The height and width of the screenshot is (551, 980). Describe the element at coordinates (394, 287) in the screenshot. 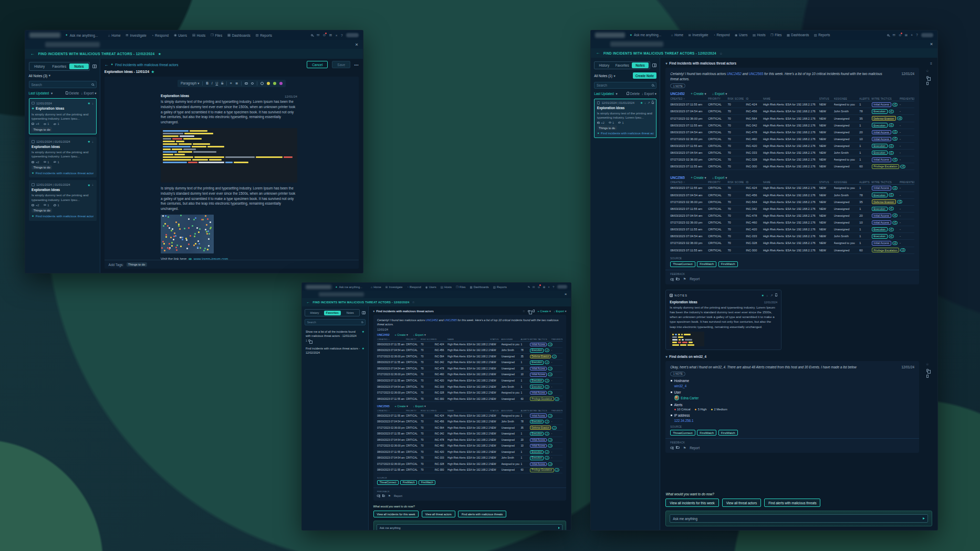

I see `nav-item: ⊞Investigate` at that location.